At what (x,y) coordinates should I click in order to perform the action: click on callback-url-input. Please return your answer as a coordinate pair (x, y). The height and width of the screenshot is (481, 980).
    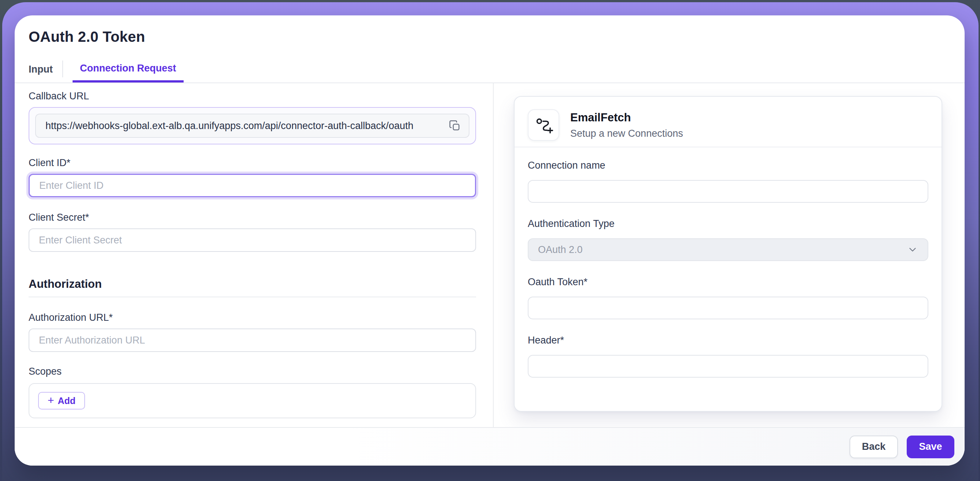
    Looking at the image, I should click on (244, 126).